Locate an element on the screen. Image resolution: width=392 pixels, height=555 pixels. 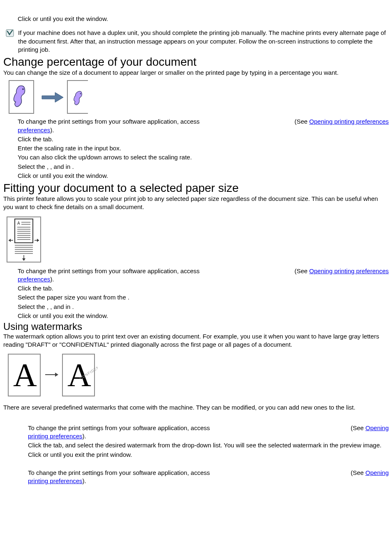
intro-text: The watermark option allows you to print… is located at coordinates (196, 341).